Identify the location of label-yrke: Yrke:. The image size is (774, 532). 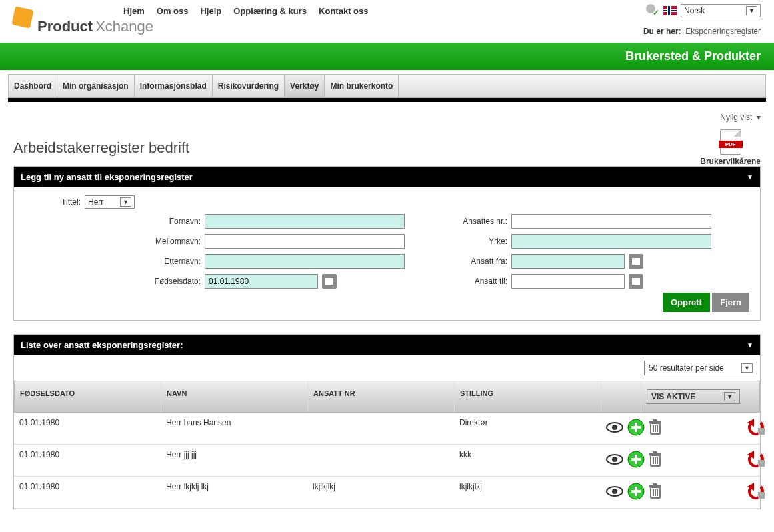
(458, 241).